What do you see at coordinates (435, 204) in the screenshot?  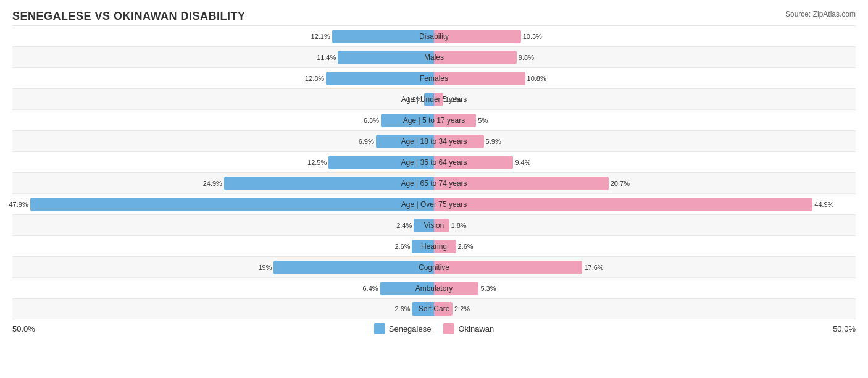 I see `row-label: Age | Over 75 years` at bounding box center [435, 204].